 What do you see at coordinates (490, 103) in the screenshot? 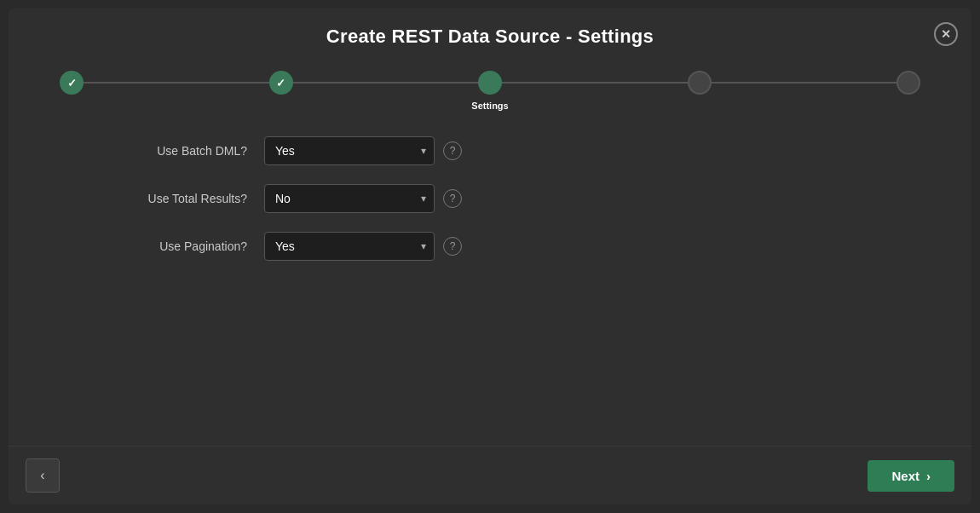
I see `stepper-labels: Settings` at bounding box center [490, 103].